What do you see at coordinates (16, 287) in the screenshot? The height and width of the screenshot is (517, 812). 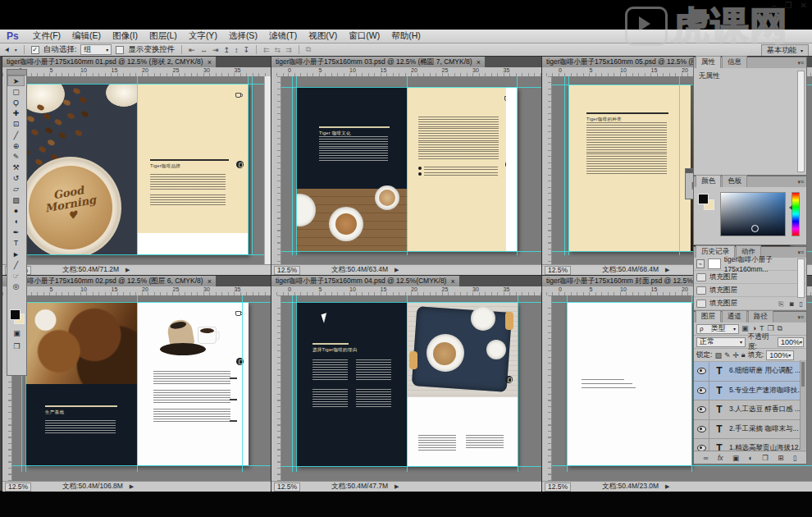 I see `zoom-tool-icon: ◎` at bounding box center [16, 287].